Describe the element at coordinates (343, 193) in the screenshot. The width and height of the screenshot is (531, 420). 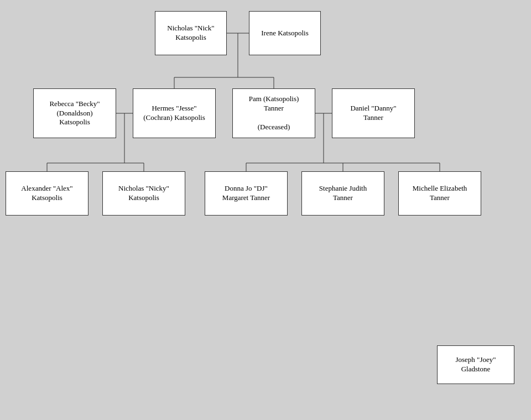
I see `node-stephanie: Stephanie Judith Tanner` at that location.